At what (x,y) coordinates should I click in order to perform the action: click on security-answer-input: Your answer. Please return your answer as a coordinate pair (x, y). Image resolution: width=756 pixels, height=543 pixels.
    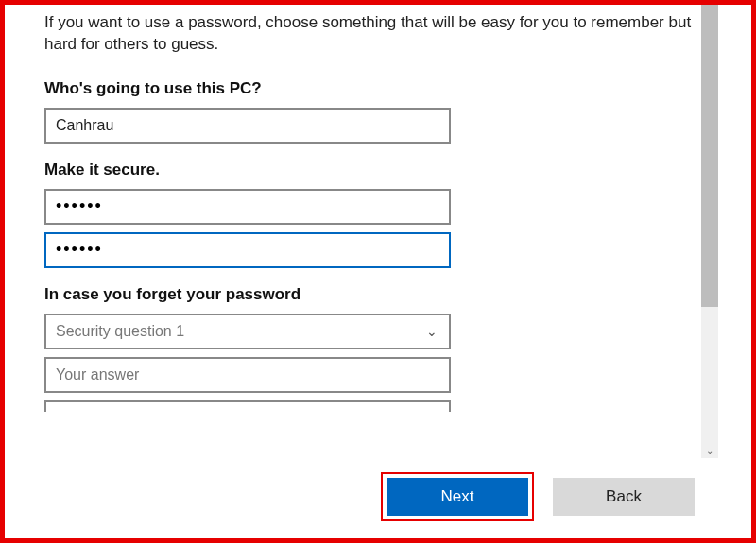
    Looking at the image, I should click on (248, 375).